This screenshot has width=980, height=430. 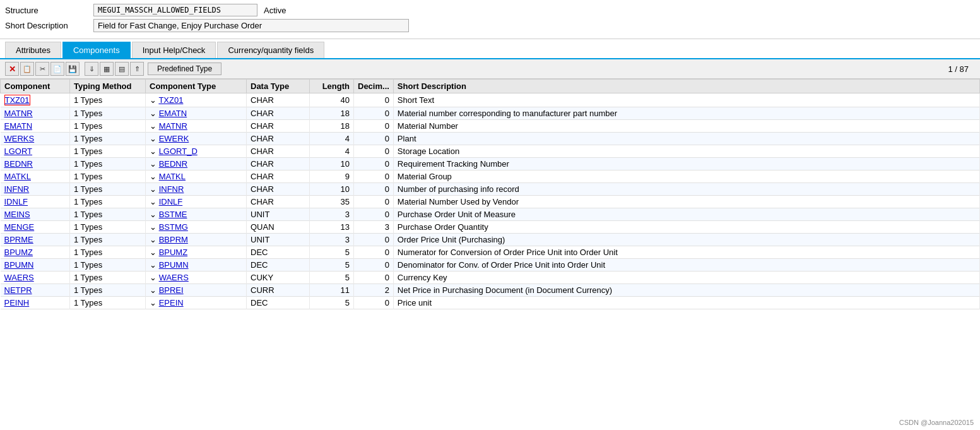 I want to click on save-icon: 💾, so click(x=73, y=69).